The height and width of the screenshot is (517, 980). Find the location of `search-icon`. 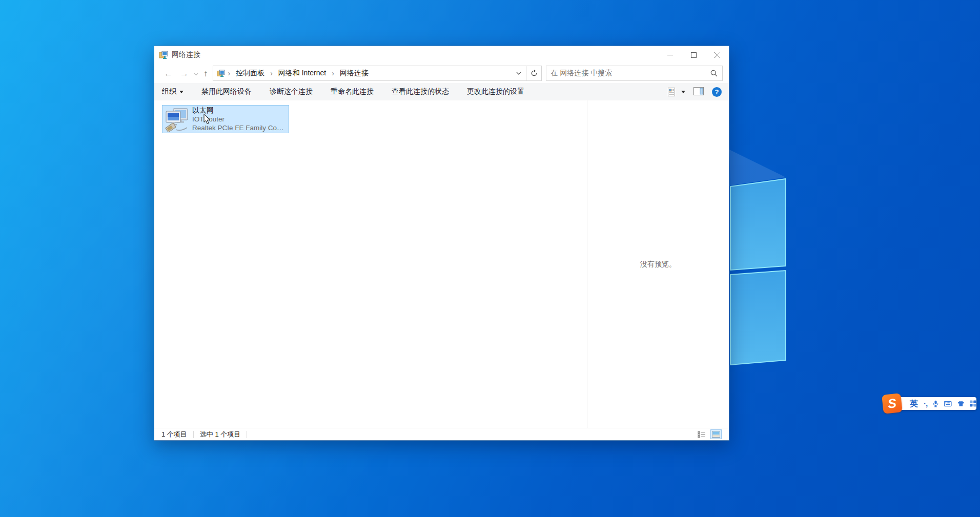

search-icon is located at coordinates (714, 73).